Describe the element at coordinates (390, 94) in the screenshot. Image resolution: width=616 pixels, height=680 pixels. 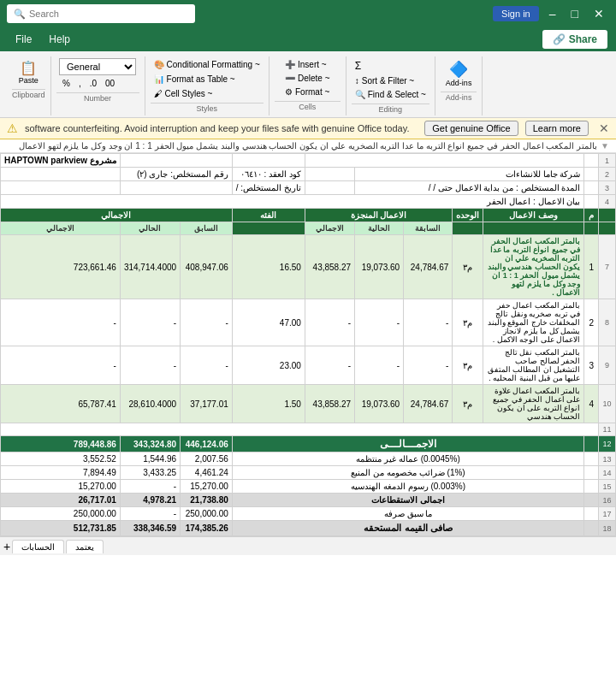
I see `find-select-button: 🔍 Find & Select ~` at that location.